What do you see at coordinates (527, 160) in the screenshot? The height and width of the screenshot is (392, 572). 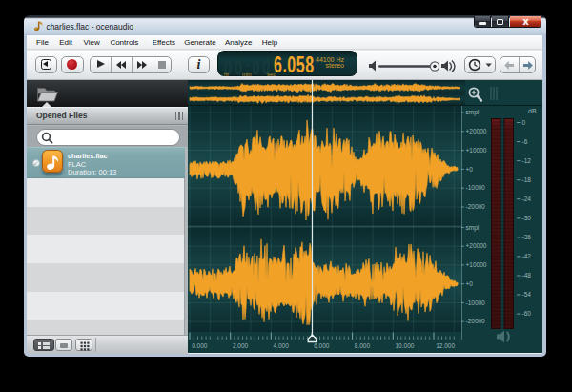 I see `svg-text: -12` at bounding box center [527, 160].